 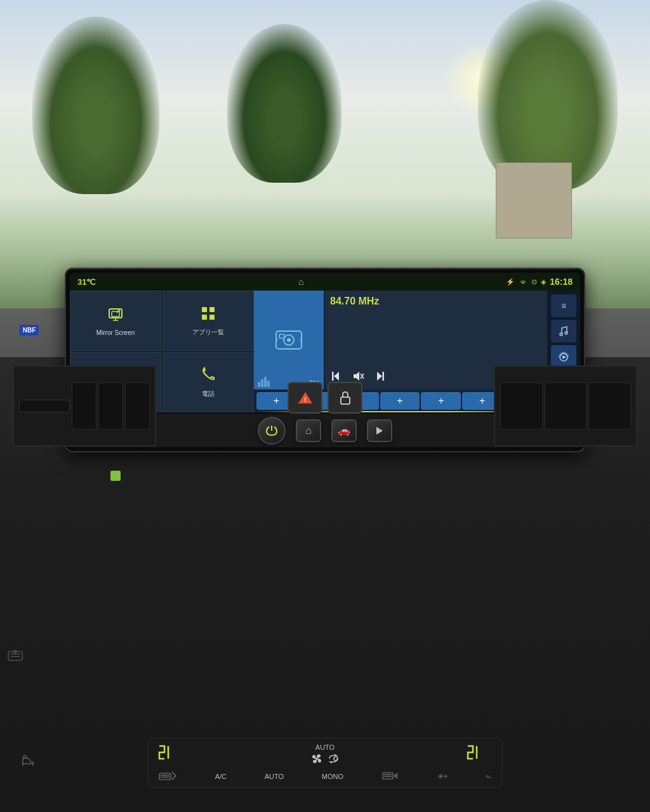 I want to click on tree-left, so click(x=96, y=105).